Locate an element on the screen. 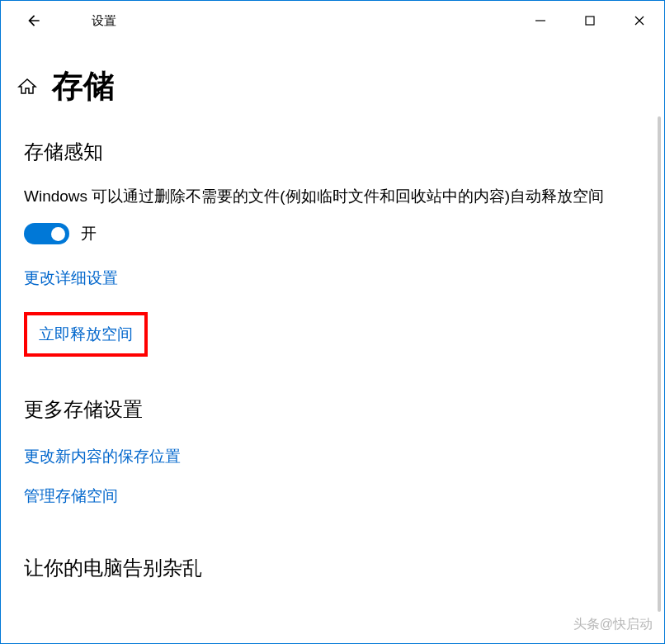 This screenshot has height=644, width=665. storage-sense-description: Windows 可以通过删除不需要的文件(例如临时文件和回收站中的内容)自动释放… is located at coordinates (332, 197).